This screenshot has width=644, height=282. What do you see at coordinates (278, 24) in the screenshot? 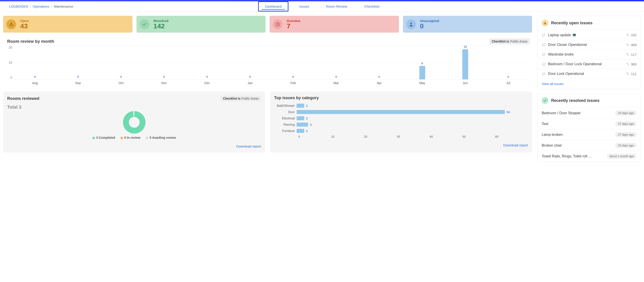
I see `clock-icon` at bounding box center [278, 24].